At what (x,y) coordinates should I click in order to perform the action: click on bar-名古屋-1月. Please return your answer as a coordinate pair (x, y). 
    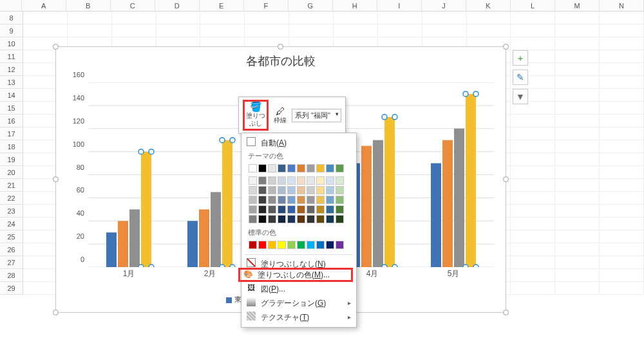
    Looking at the image, I should click on (135, 238).